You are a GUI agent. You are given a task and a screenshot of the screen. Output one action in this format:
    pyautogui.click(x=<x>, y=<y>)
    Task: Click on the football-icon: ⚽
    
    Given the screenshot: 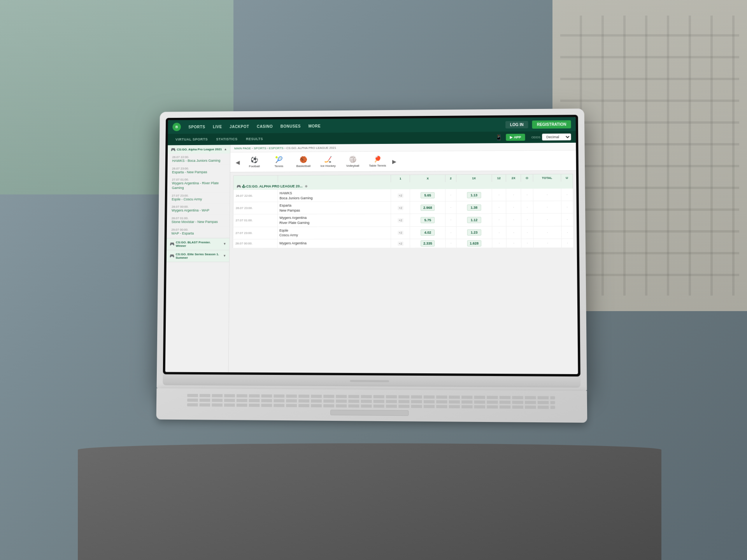 What is the action you would take?
    pyautogui.click(x=254, y=159)
    